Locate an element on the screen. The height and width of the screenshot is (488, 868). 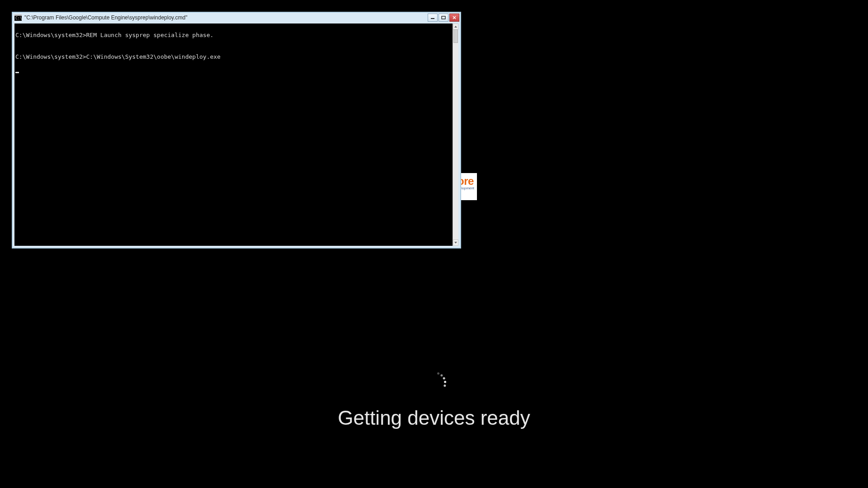
oobe-message: Getting devices ready is located at coordinates (434, 418).